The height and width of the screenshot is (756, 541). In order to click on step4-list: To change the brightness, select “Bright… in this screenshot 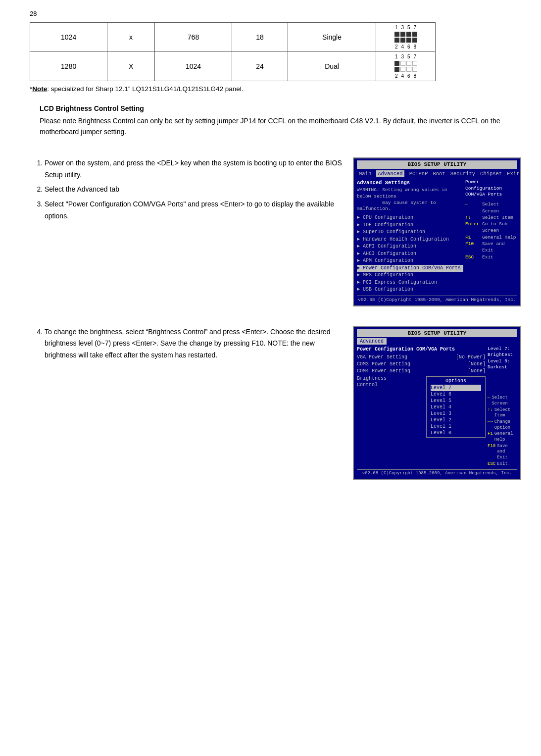, I will do `click(186, 344)`.